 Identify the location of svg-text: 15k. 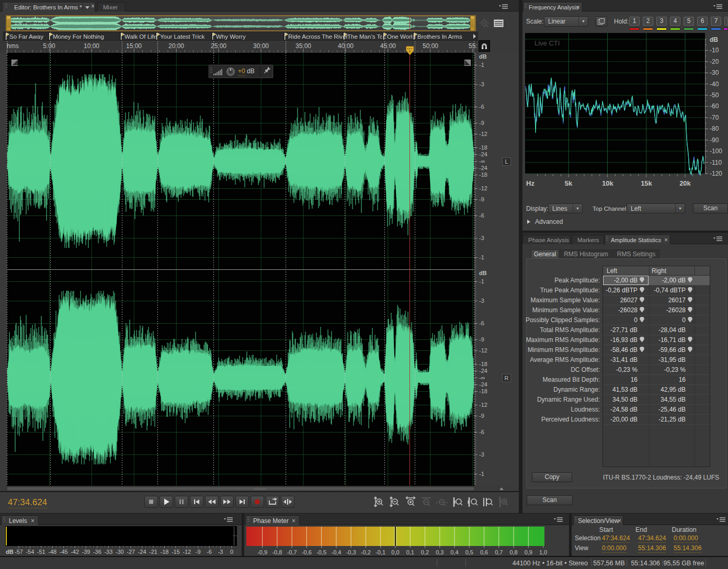
(646, 183).